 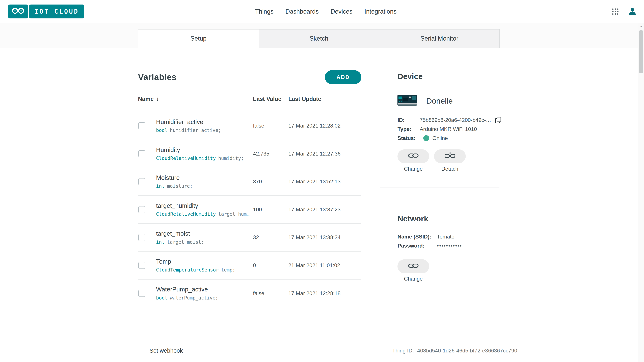 I want to click on variable-last-update: 21 Mar 2021 11:01:02, so click(x=325, y=265).